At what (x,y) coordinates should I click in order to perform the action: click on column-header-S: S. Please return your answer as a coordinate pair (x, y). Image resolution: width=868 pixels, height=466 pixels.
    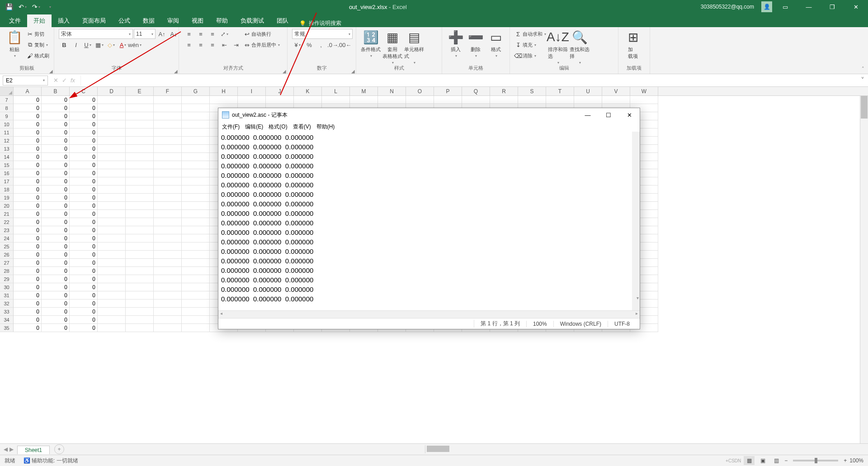
    Looking at the image, I should click on (532, 91).